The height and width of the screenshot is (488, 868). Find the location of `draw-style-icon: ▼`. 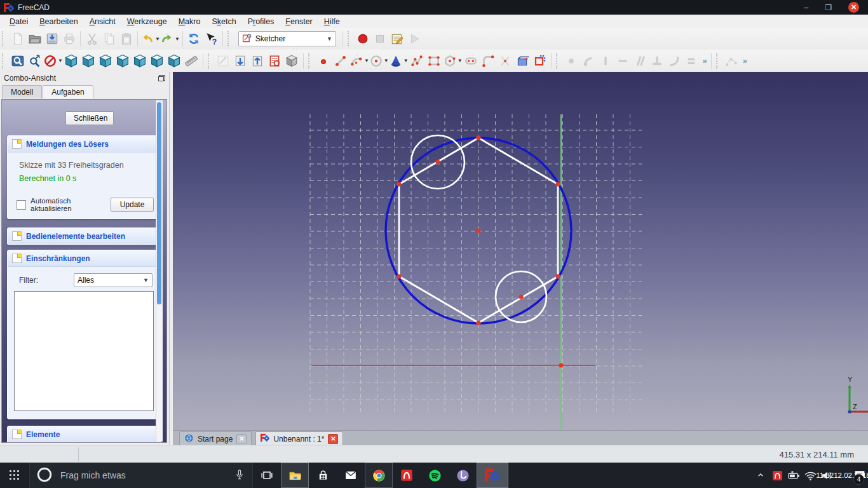

draw-style-icon: ▼ is located at coordinates (53, 61).